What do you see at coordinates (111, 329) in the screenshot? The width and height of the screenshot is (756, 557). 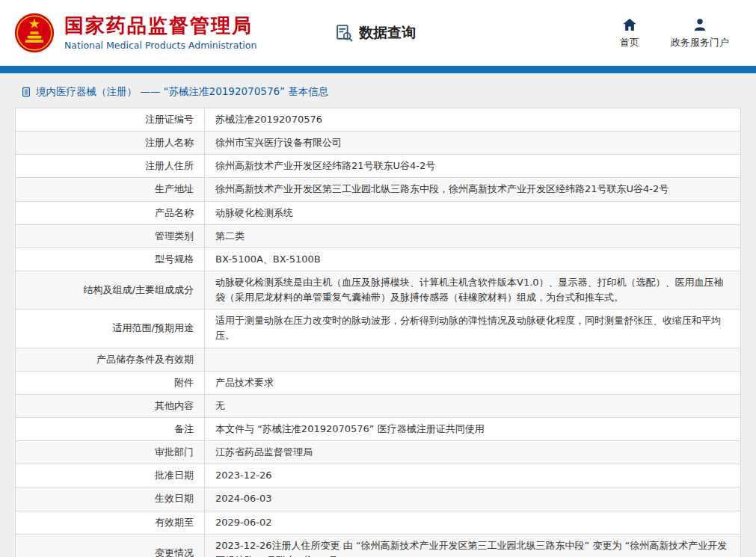 I see `row-label: 适用范围/预期用途` at bounding box center [111, 329].